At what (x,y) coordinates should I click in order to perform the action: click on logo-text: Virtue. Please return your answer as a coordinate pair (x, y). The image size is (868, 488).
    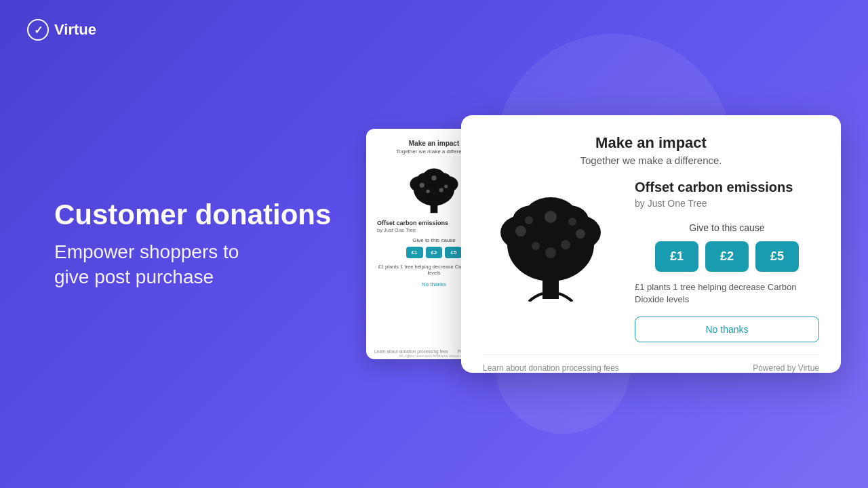
    Looking at the image, I should click on (75, 30).